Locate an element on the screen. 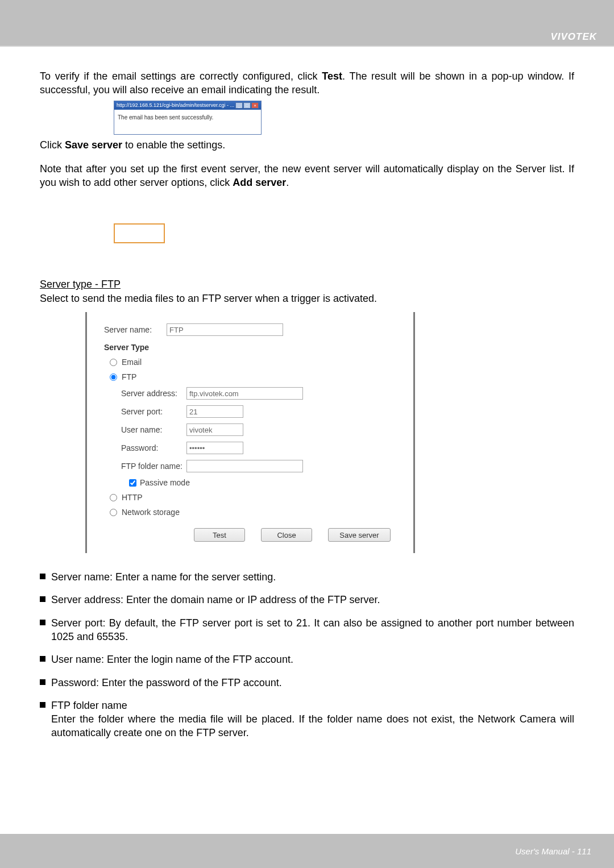 Image resolution: width=614 pixels, height=868 pixels. server-port-label: Server port: is located at coordinates (146, 412).